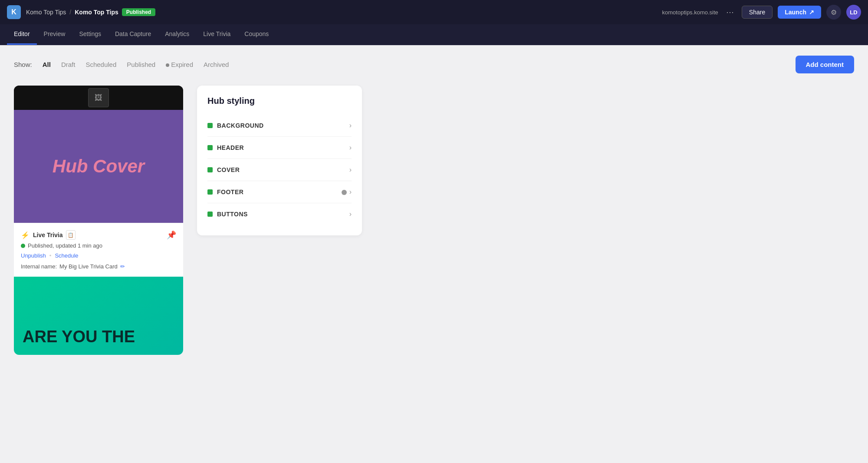 The height and width of the screenshot is (463, 868). Describe the element at coordinates (210, 126) in the screenshot. I see `background-dot` at that location.